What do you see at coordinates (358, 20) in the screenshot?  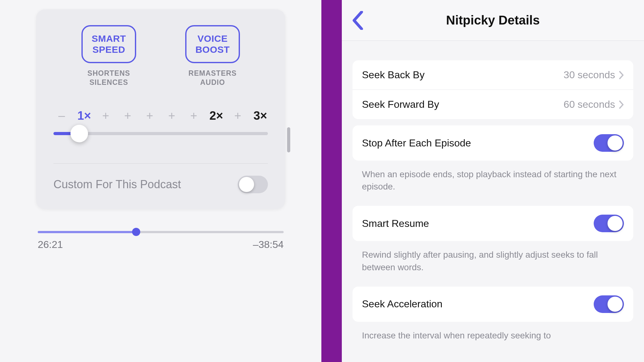 I see `back-button` at bounding box center [358, 20].